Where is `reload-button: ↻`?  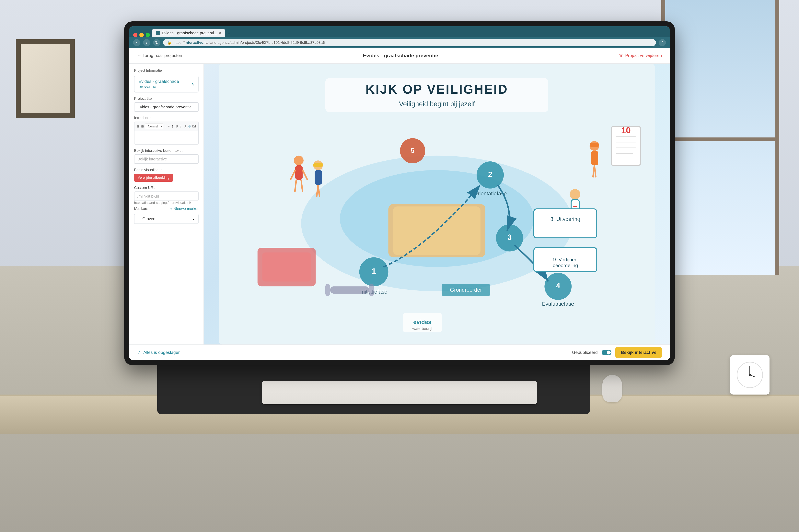
reload-button: ↻ is located at coordinates (157, 43).